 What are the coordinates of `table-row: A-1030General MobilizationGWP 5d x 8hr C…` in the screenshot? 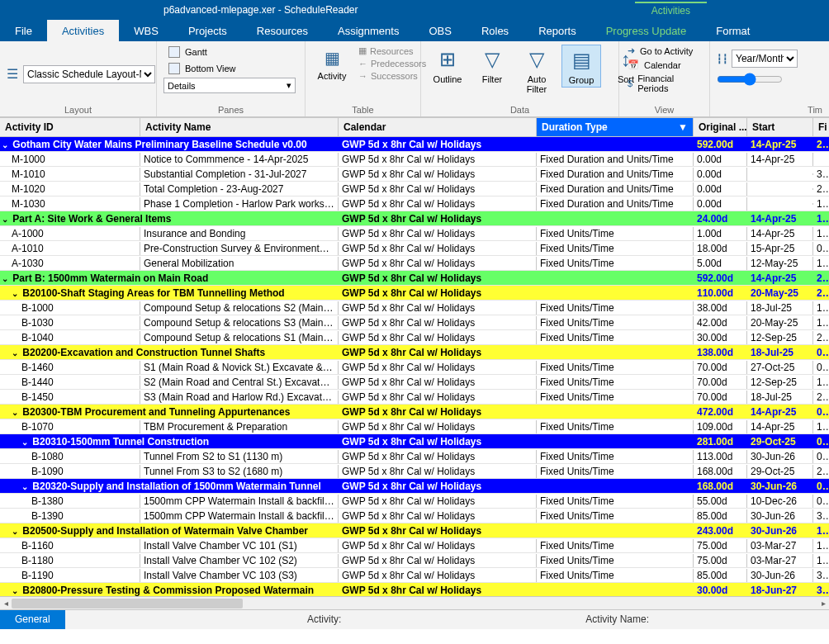 It's located at (414, 263).